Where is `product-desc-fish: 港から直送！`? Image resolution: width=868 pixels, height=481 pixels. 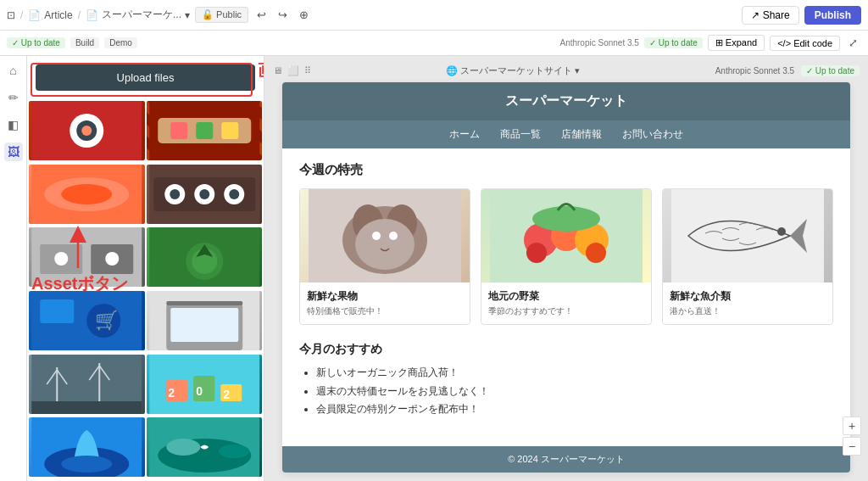 product-desc-fish: 港から直送！ is located at coordinates (748, 311).